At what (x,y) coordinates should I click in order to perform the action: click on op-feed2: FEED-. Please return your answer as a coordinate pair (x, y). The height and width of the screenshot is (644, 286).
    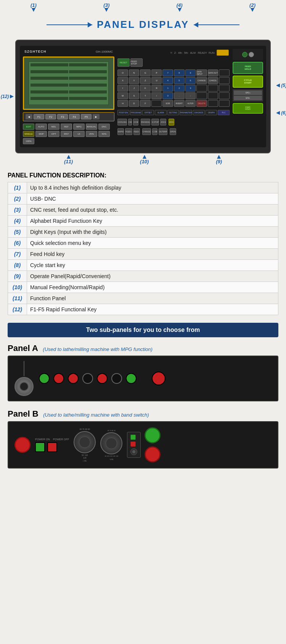
    Looking at the image, I should click on (137, 132).